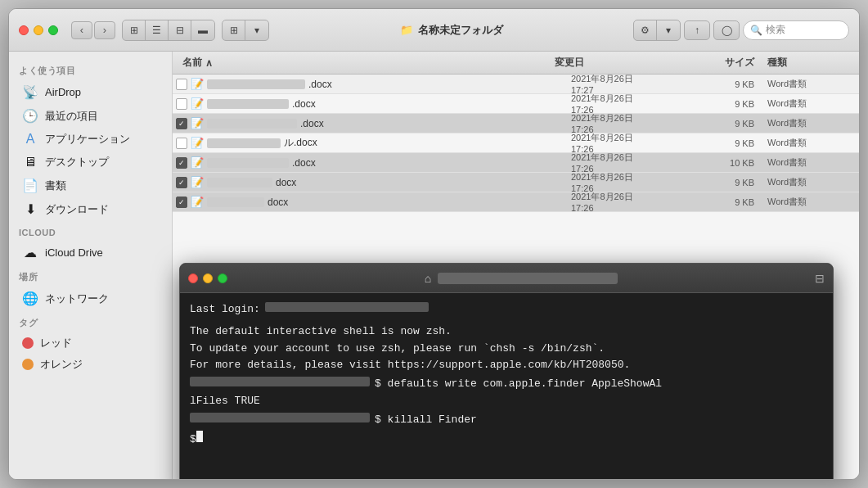  I want to click on action-group: ⚙ ▾, so click(657, 30).